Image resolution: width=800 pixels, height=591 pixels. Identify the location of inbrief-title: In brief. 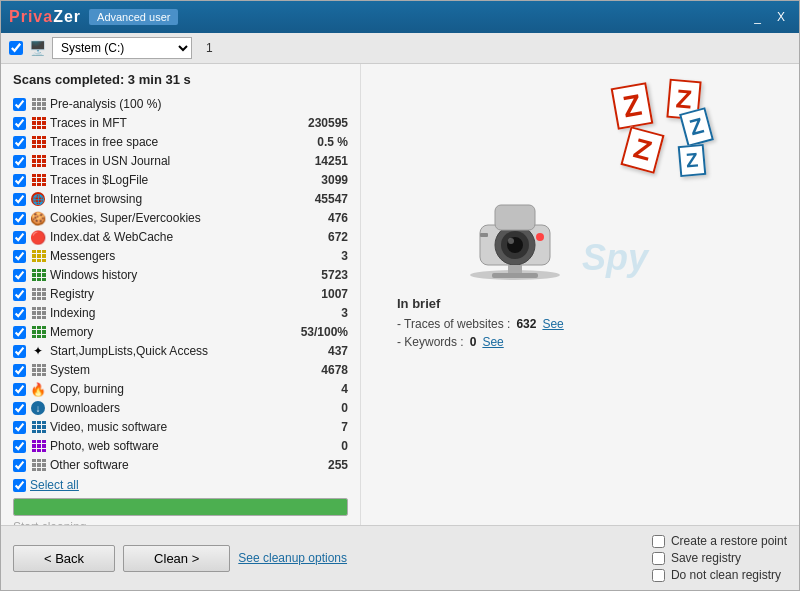
(590, 304).